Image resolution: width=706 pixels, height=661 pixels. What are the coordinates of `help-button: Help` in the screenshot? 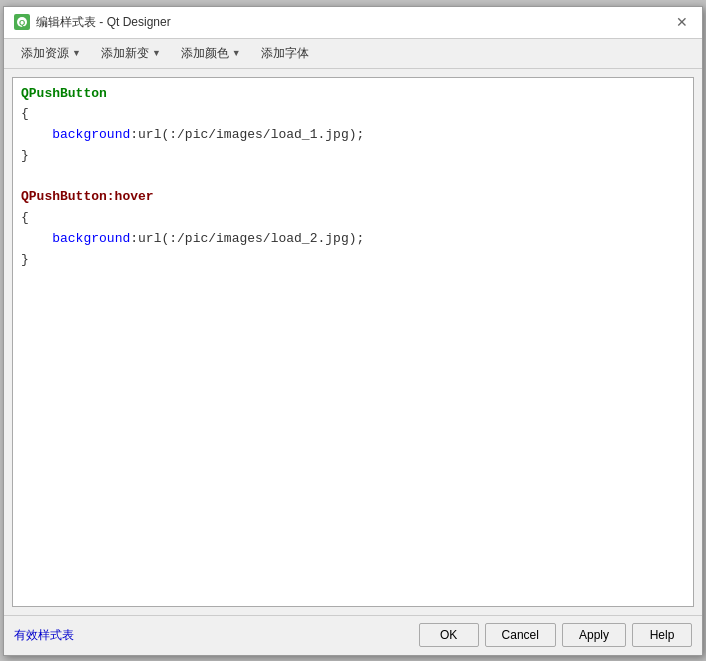 It's located at (662, 635).